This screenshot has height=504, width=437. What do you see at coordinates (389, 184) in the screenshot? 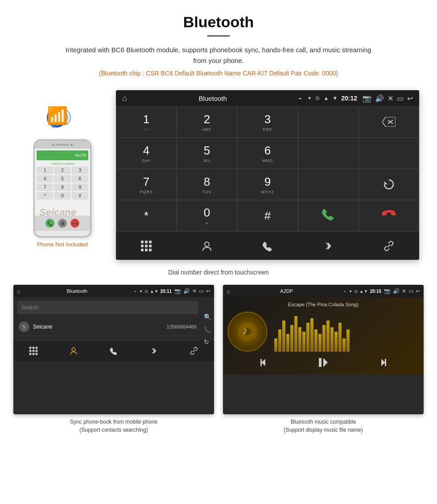
I see `dial-refresh` at bounding box center [389, 184].